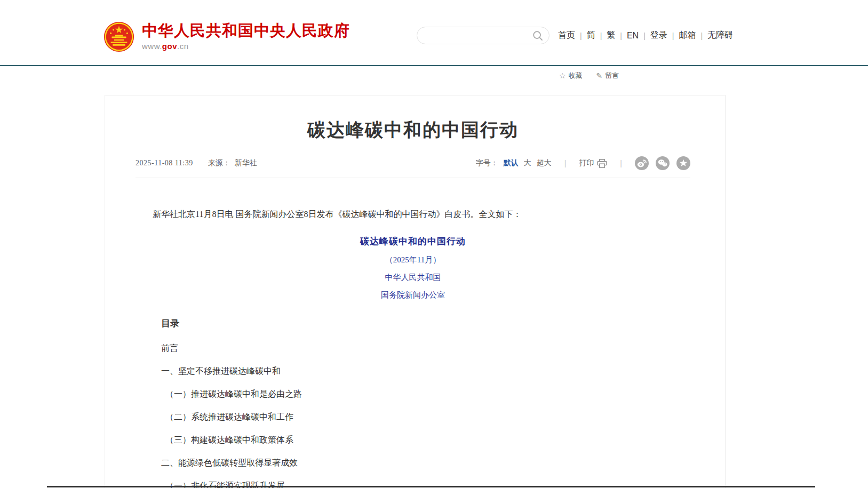  What do you see at coordinates (683, 163) in the screenshot?
I see `qzone-star-icon` at bounding box center [683, 163].